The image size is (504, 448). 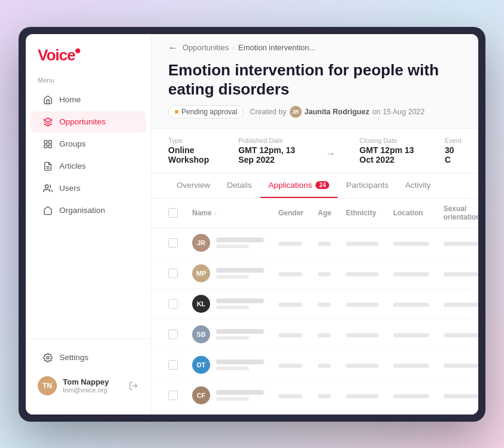 What do you see at coordinates (315, 186) in the screenshot?
I see `tabs-bar: Overview Details Applications 24 Partici…` at bounding box center [315, 186].